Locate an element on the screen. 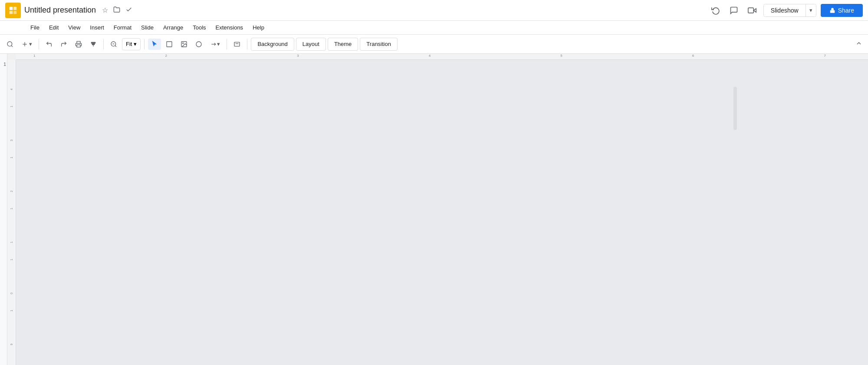 Image resolution: width=868 pixels, height=365 pixels. menu-format: Format is located at coordinates (122, 28).